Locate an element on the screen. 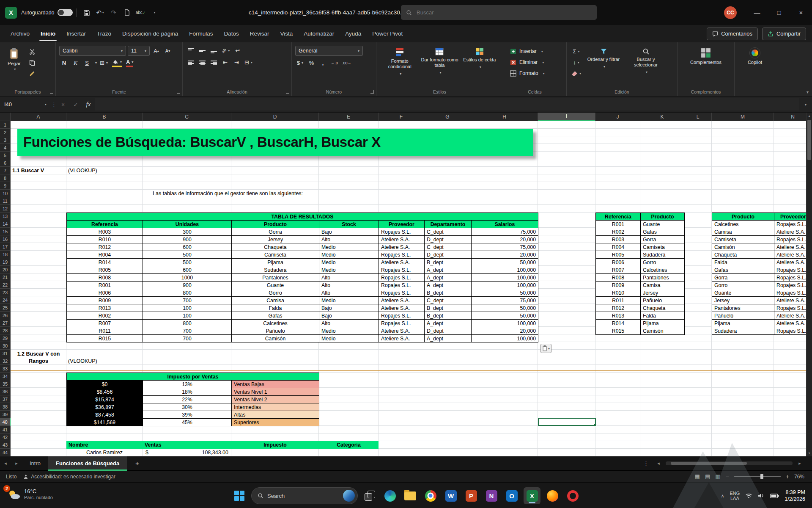  tab-insertar: Insertar is located at coordinates (76, 34).